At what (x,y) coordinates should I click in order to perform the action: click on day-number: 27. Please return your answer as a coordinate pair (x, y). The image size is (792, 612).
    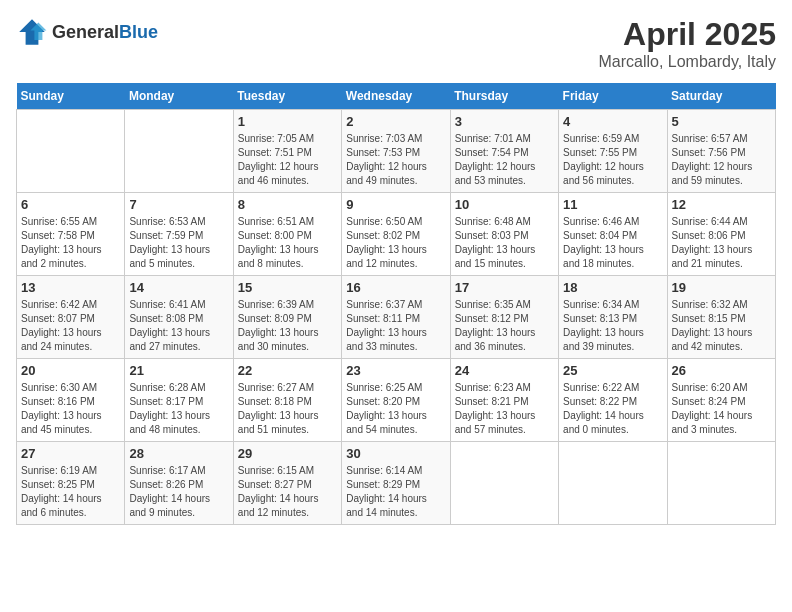
    Looking at the image, I should click on (70, 454).